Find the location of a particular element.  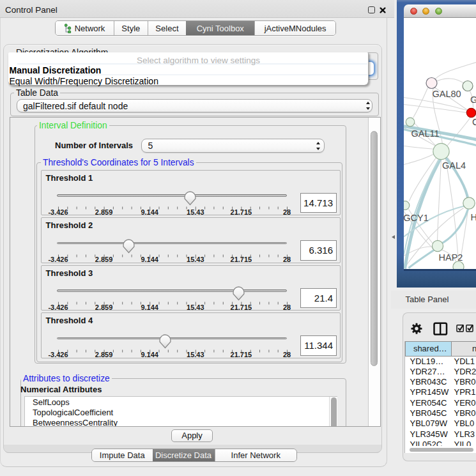

svg-text: GAL11 is located at coordinates (425, 134).